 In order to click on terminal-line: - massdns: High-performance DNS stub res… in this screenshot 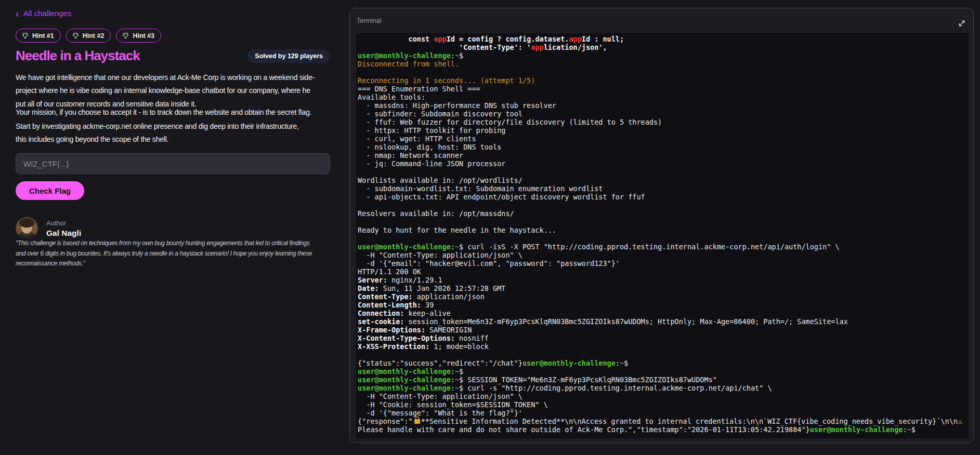, I will do `click(663, 105)`.